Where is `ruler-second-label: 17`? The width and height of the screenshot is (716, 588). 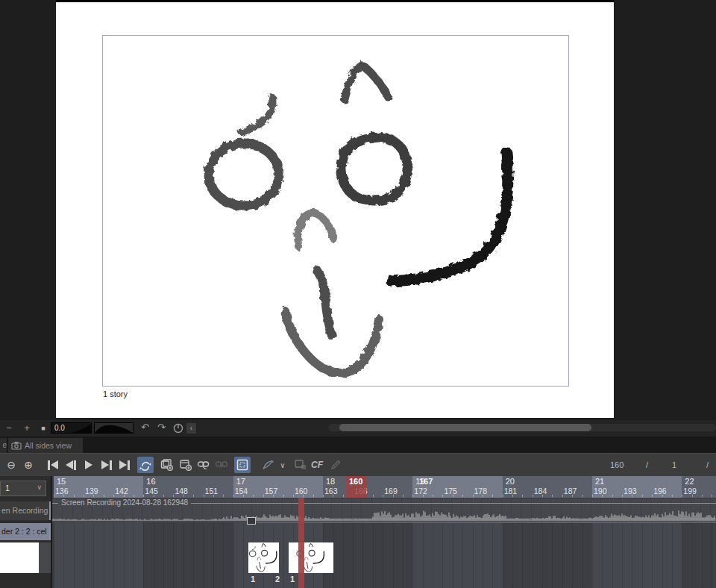 ruler-second-label: 17 is located at coordinates (278, 481).